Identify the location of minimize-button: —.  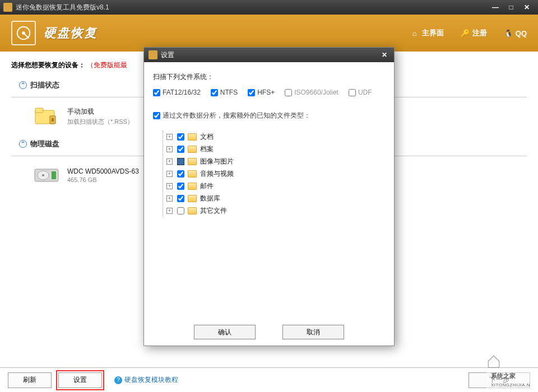
(495, 7).